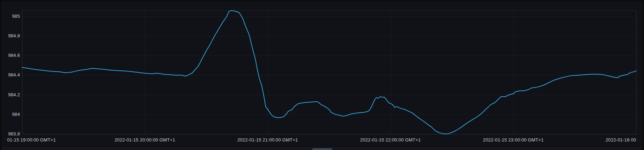 The height and width of the screenshot is (150, 644). Describe the element at coordinates (10, 114) in the screenshot. I see `y-axis-tick-label: 984` at that location.